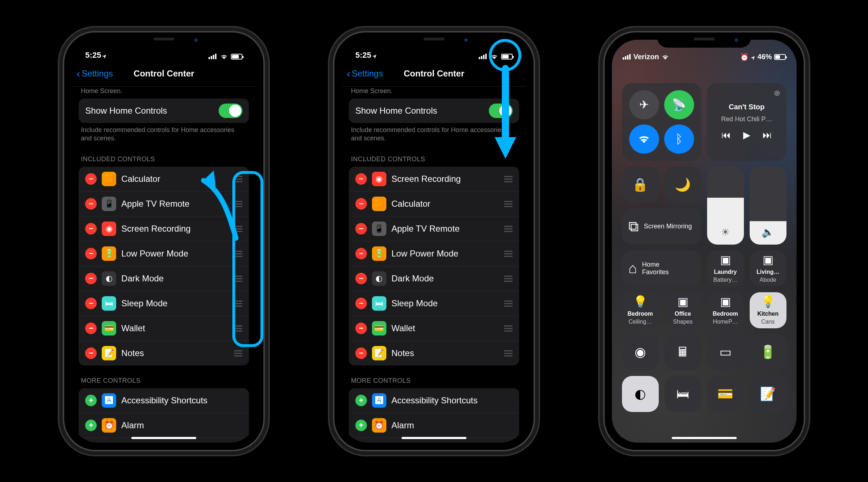 The width and height of the screenshot is (868, 482). What do you see at coordinates (683, 394) in the screenshot?
I see `sleep-mode-button: 🛏` at bounding box center [683, 394].